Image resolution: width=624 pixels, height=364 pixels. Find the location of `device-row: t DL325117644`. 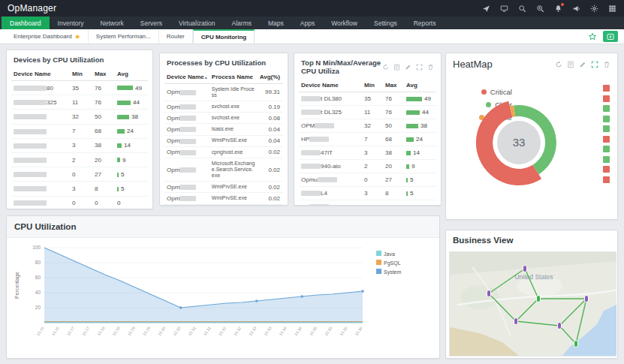

device-row: t DL325117644 is located at coordinates (368, 113).